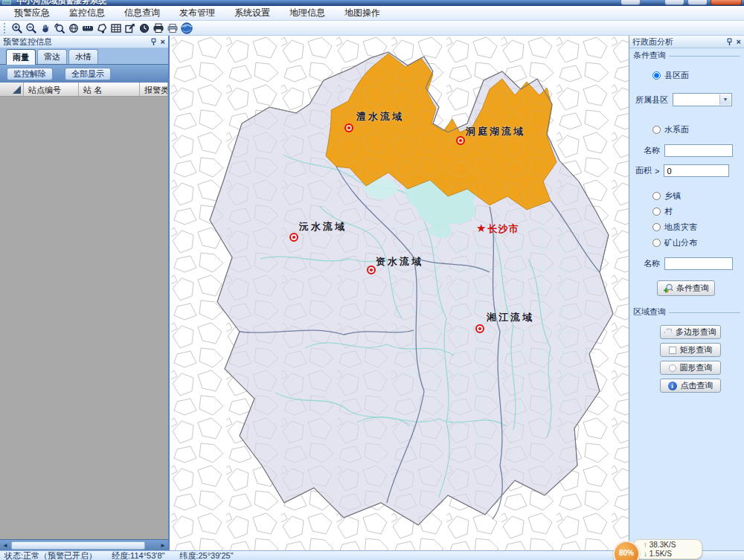 The width and height of the screenshot is (744, 560). What do you see at coordinates (674, 3) in the screenshot?
I see `minimize-button` at bounding box center [674, 3].